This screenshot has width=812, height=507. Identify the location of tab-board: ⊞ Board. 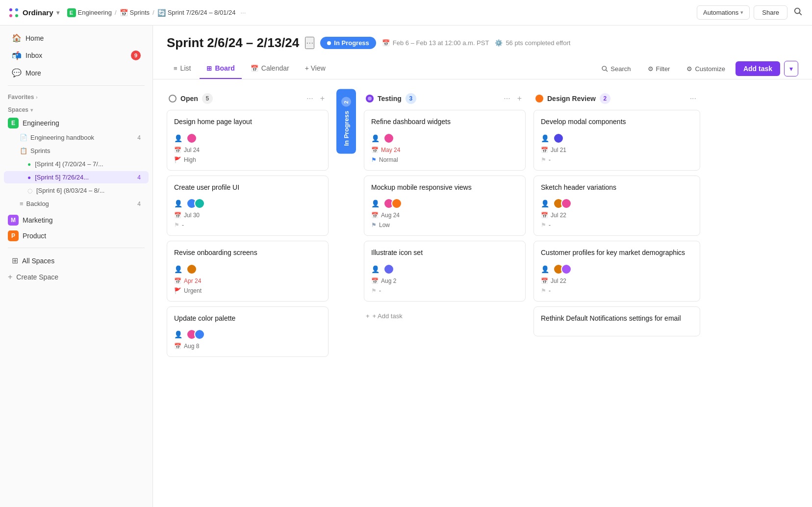
(221, 69).